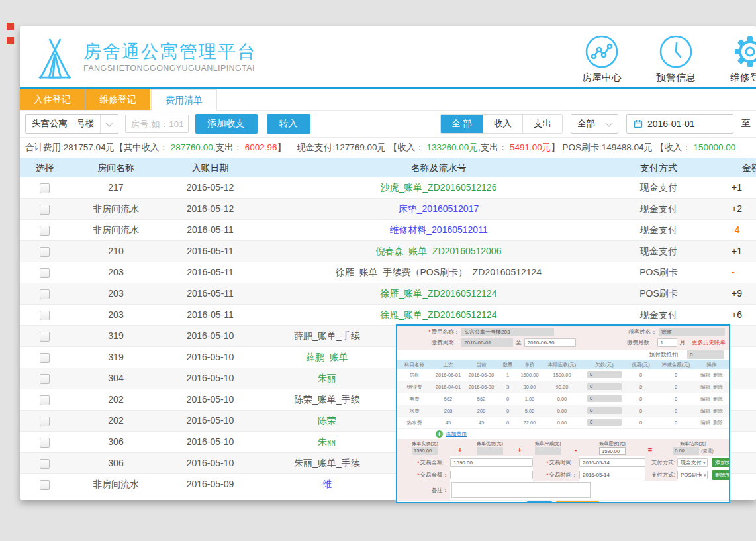  What do you see at coordinates (462, 124) in the screenshot?
I see `segment-1: 全 部` at bounding box center [462, 124].